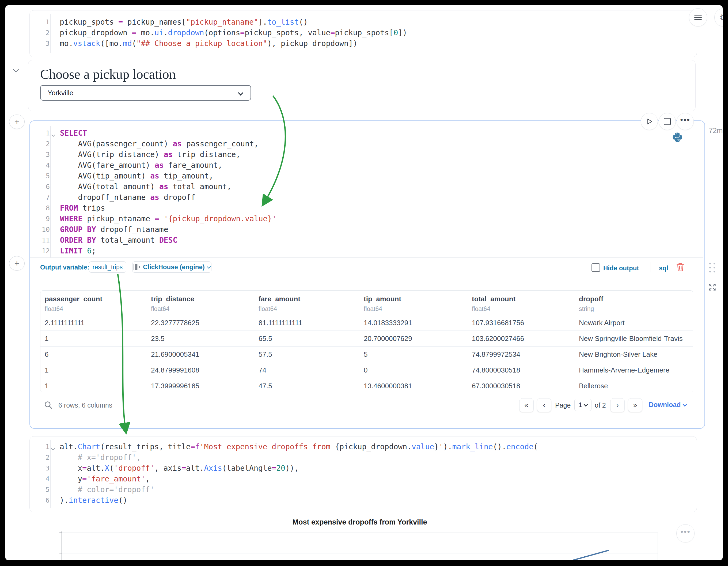  I want to click on code-line: 5 # color='dropoff', so click(363, 489).